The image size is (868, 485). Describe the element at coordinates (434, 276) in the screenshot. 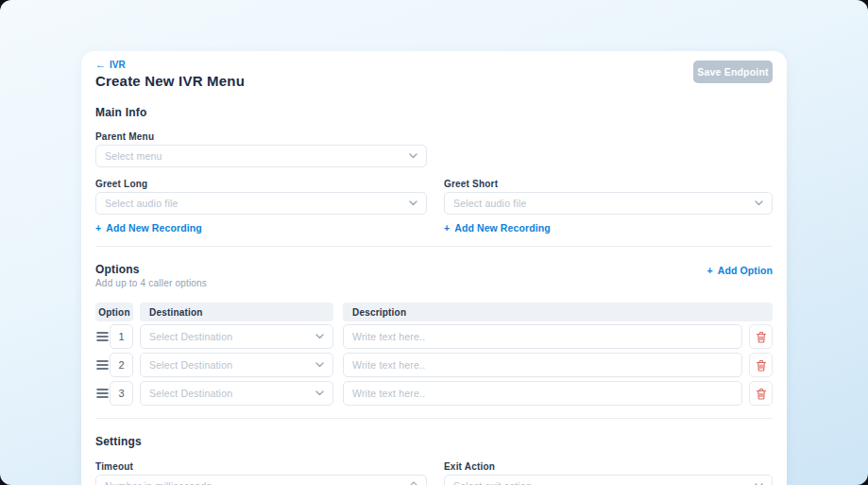

I see `options-header: Options Add up to 4 caller options + Add…` at that location.